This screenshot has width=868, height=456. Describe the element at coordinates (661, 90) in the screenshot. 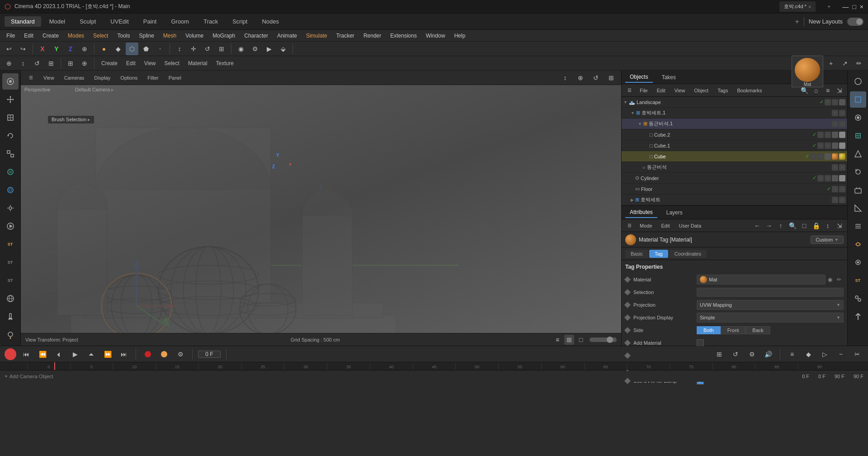

I see `obj-edit-menu: Edit` at that location.